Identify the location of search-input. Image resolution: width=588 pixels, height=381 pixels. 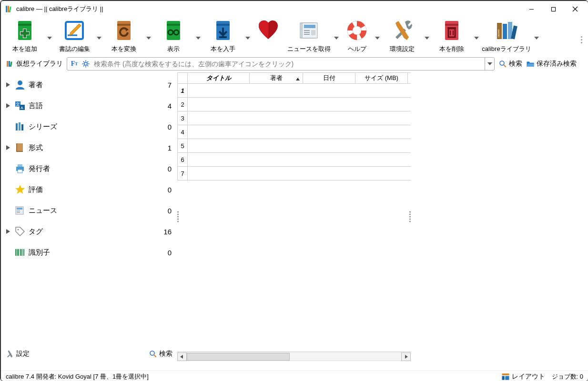
(289, 64).